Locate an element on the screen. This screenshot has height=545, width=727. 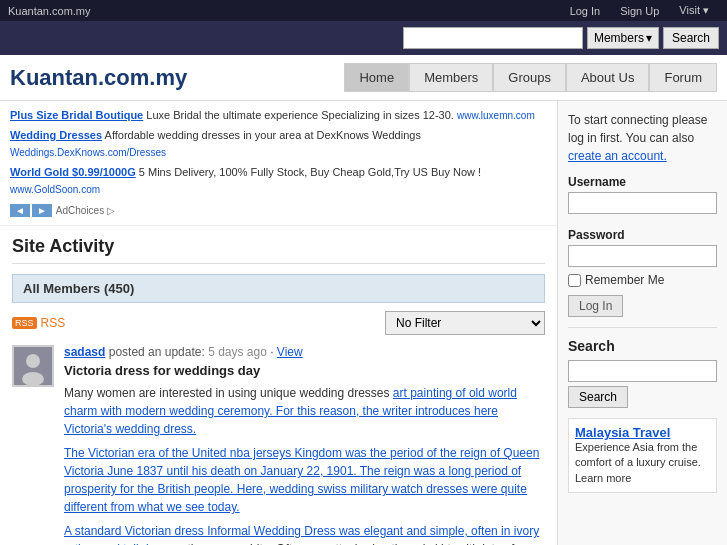
ad1-text: Luxe Bridal the ultimate experience Spec… is located at coordinates (300, 115).